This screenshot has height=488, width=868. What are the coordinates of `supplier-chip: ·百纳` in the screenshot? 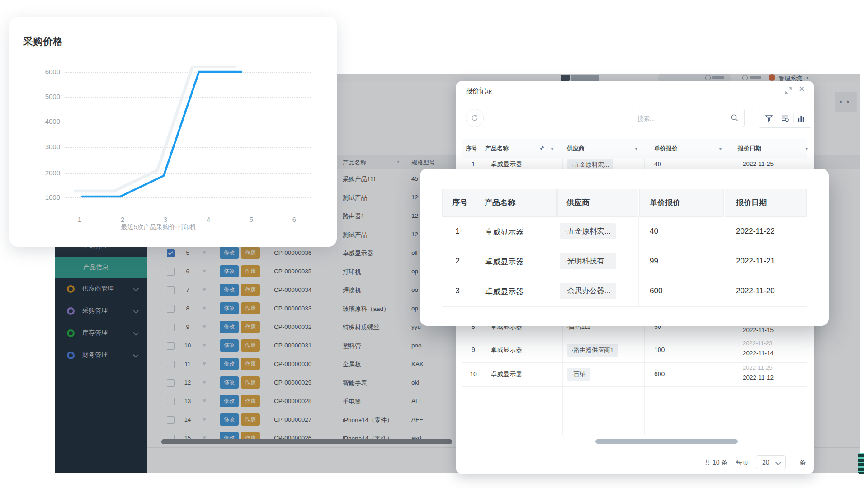 It's located at (579, 375).